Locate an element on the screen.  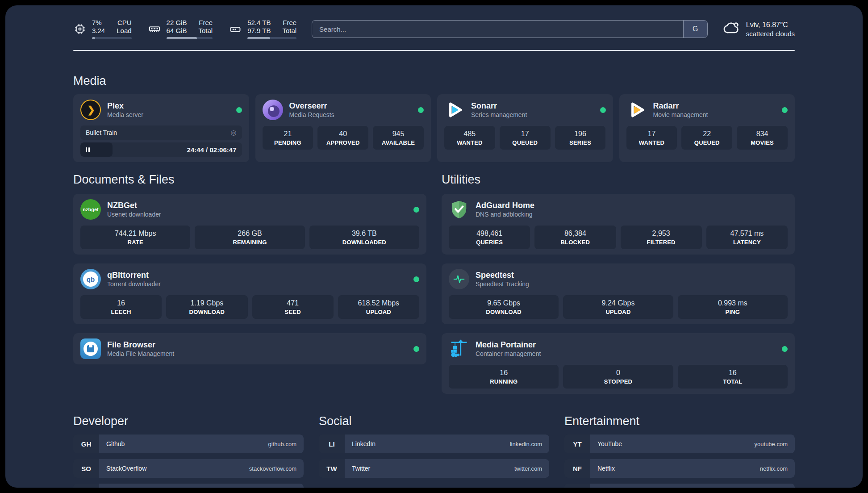
session-icon: ◎ is located at coordinates (233, 133).